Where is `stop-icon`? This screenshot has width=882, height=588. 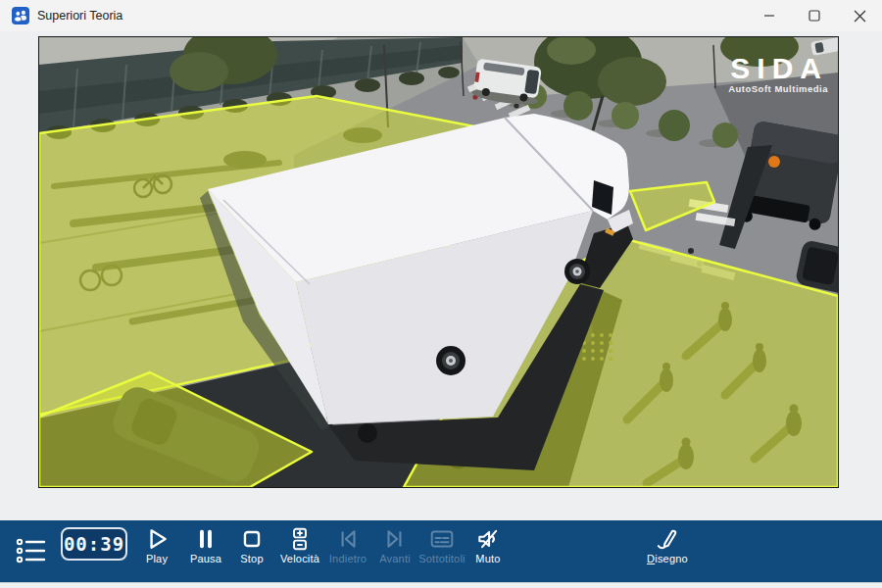 stop-icon is located at coordinates (252, 539).